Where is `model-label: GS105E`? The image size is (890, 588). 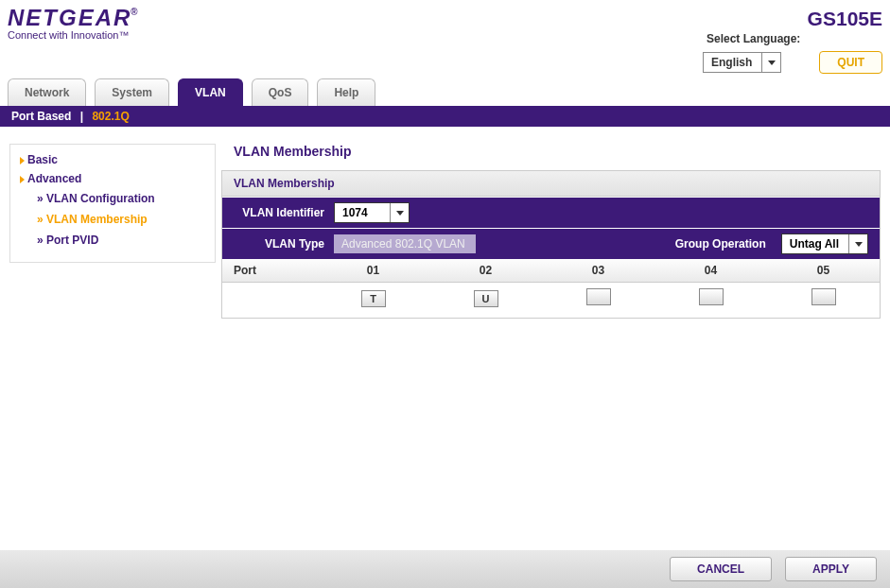
model-label: GS105E is located at coordinates (846, 19).